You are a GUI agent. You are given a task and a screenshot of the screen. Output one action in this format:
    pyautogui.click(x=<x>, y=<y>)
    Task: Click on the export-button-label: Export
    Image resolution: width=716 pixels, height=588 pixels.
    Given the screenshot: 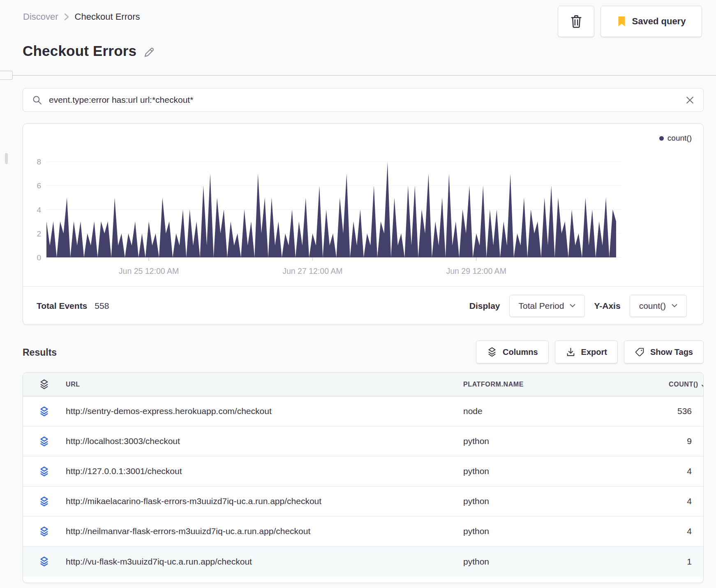 What is the action you would take?
    pyautogui.click(x=594, y=352)
    